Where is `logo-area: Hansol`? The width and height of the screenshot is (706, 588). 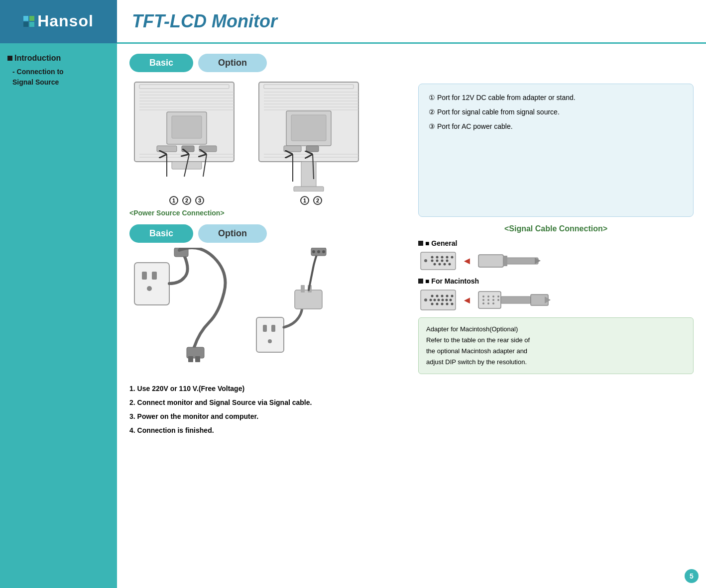
logo-area: Hansol is located at coordinates (59, 22).